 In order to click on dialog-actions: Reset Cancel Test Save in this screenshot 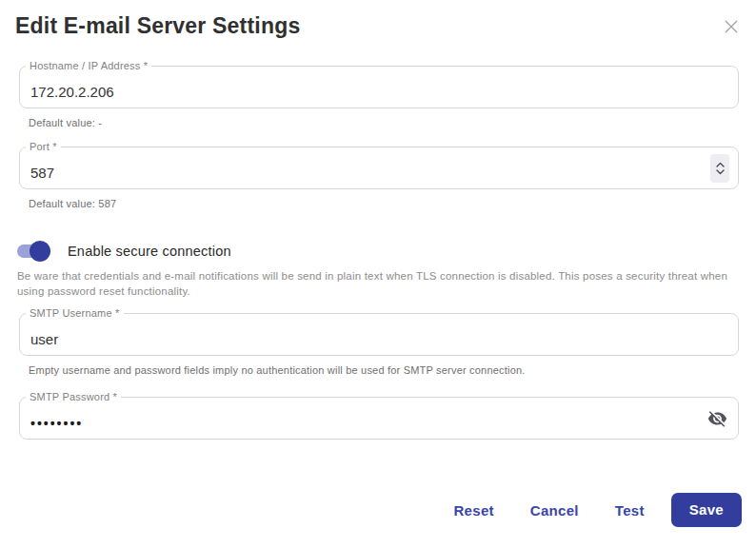, I will do `click(381, 510)`.